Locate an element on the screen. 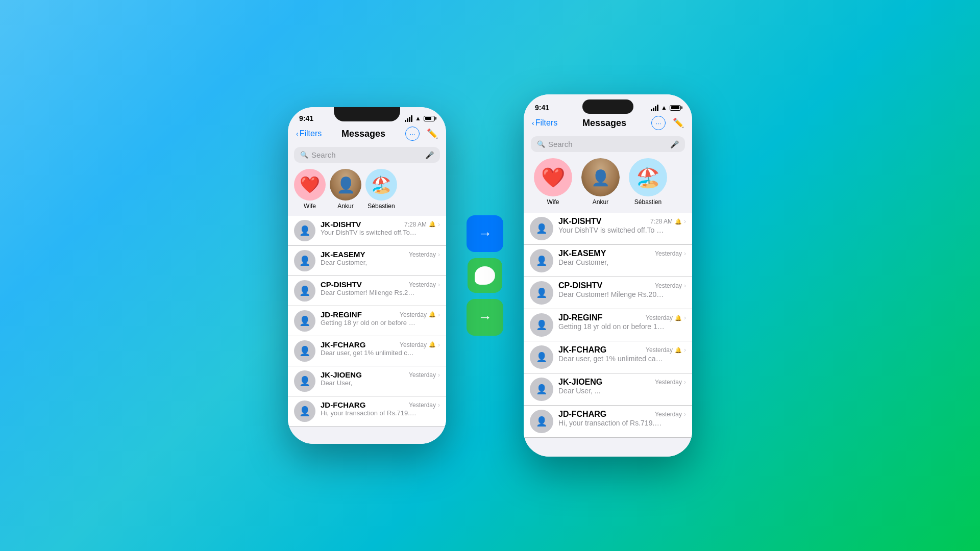 The height and width of the screenshot is (551, 980). seb-name-old: Sébastien is located at coordinates (381, 206).